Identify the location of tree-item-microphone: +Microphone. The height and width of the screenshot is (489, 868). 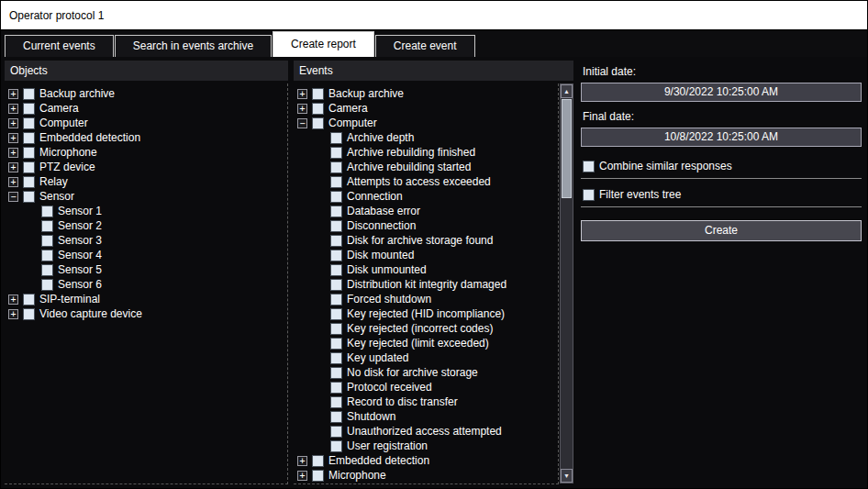
(146, 152).